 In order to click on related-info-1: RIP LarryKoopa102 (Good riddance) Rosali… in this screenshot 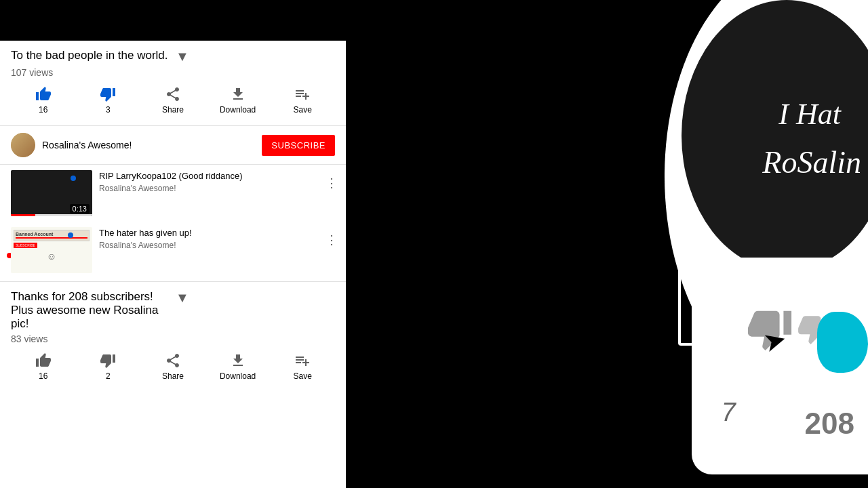, I will do `click(217, 182)`.